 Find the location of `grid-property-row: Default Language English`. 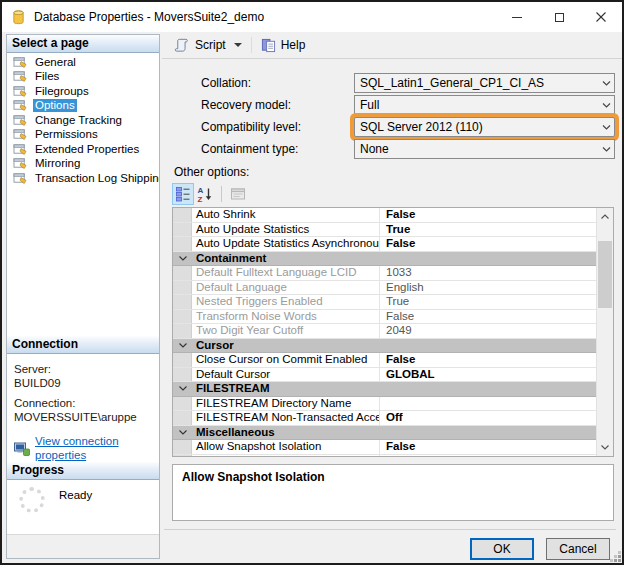

grid-property-row: Default Language English is located at coordinates (384, 288).